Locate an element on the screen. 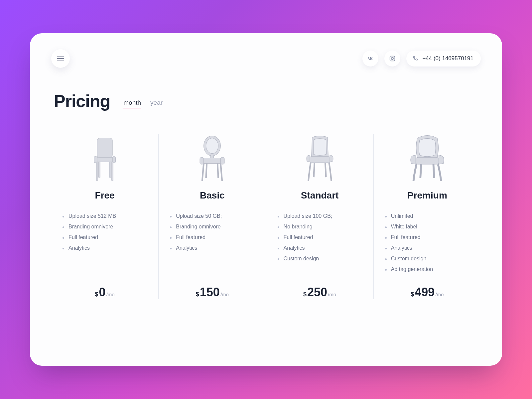 The height and width of the screenshot is (399, 532). phone-button: +44 (0) 1469570191 is located at coordinates (444, 59).